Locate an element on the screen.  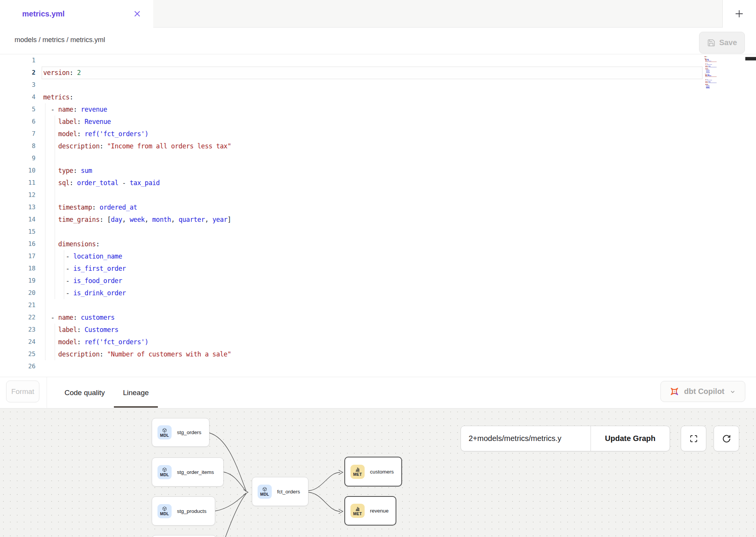
code-line: 21 is located at coordinates (378, 305).